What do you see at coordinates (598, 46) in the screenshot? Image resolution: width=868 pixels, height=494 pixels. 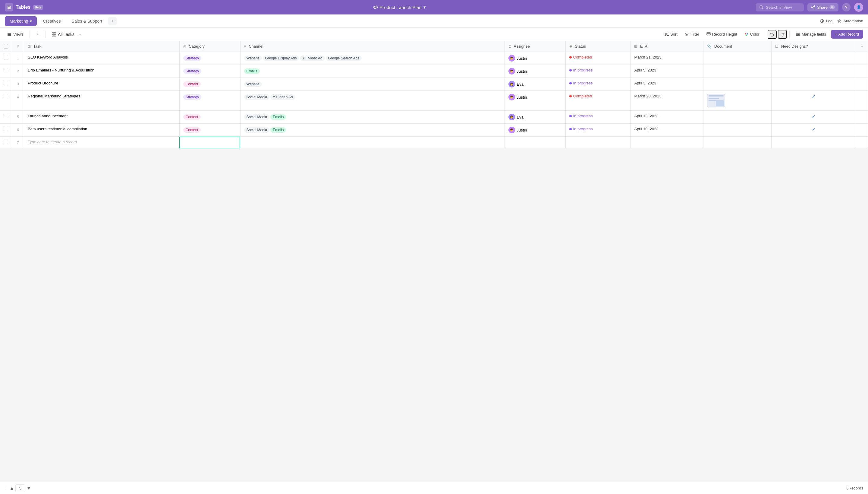 I see `status-col-header: ◉ Status` at bounding box center [598, 46].